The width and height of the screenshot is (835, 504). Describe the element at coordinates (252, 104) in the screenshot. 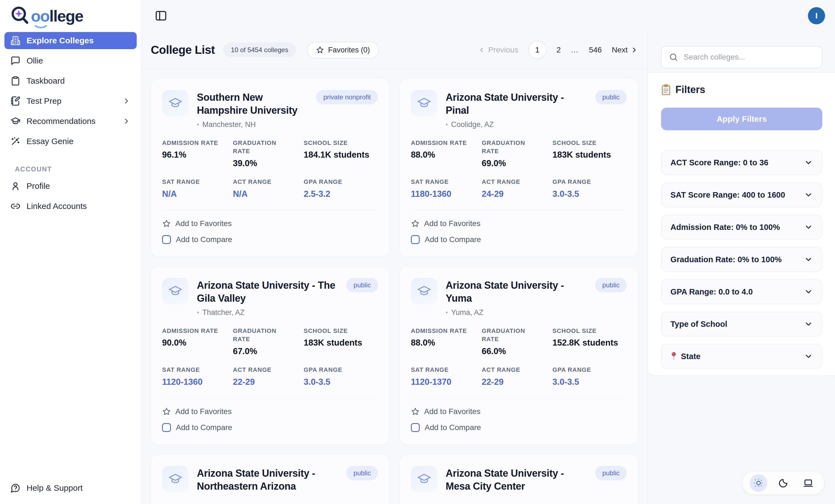

I see `college-name: Southern New Hampshire University` at that location.